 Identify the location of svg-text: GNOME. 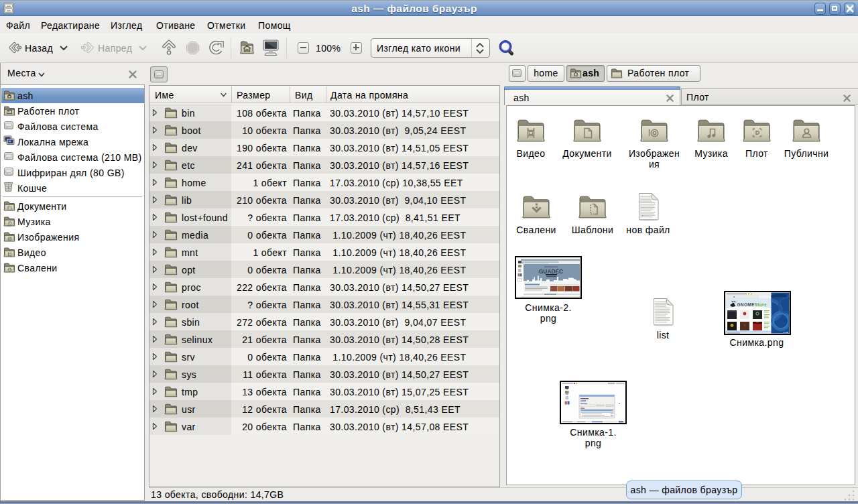
(746, 304).